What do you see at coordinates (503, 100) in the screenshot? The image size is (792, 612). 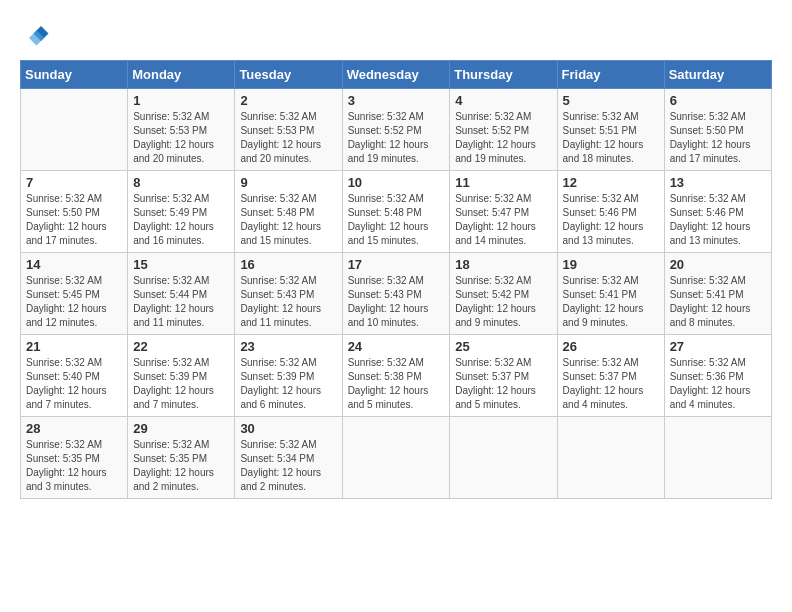 I see `day-number: 4` at bounding box center [503, 100].